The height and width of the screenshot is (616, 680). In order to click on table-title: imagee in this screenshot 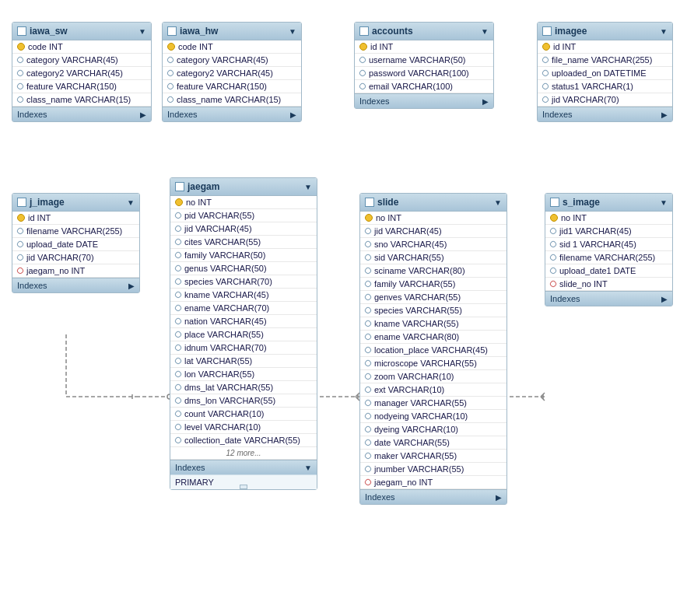, I will do `click(605, 31)`.